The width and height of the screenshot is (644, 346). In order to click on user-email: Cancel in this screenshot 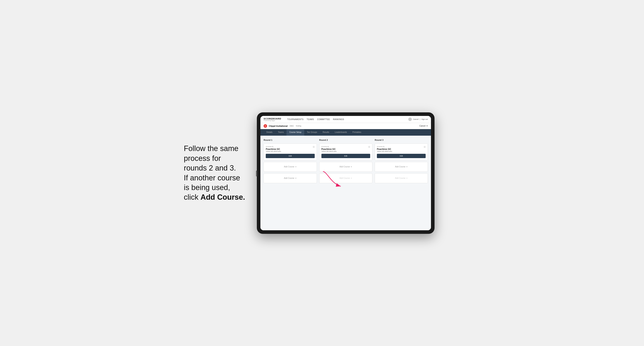, I will do `click(416, 119)`.